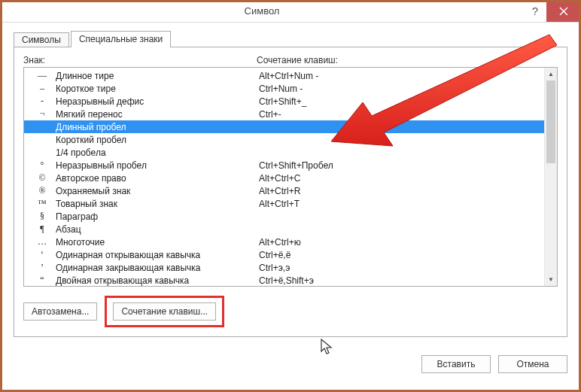  What do you see at coordinates (402, 76) in the screenshot?
I see `symbol-shortcut: Alt+Ctrl+Num -` at bounding box center [402, 76].